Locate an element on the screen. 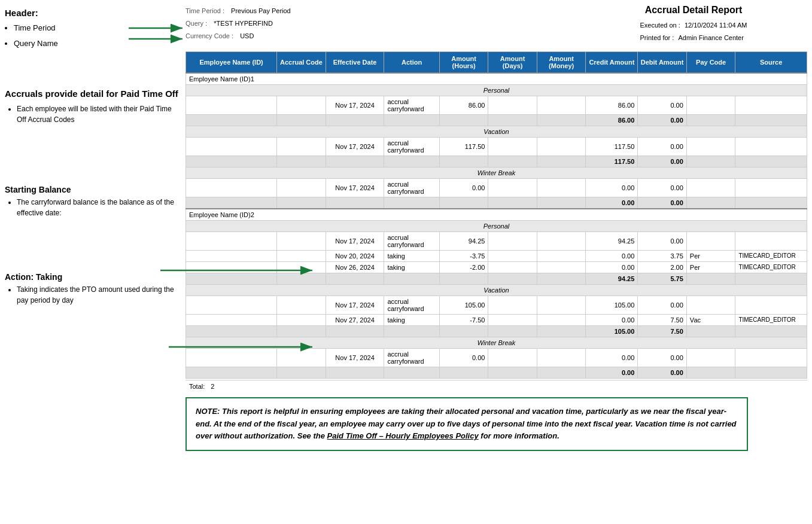  header-fields: Time Period : Previous Pay Period Query … is located at coordinates (269, 24).